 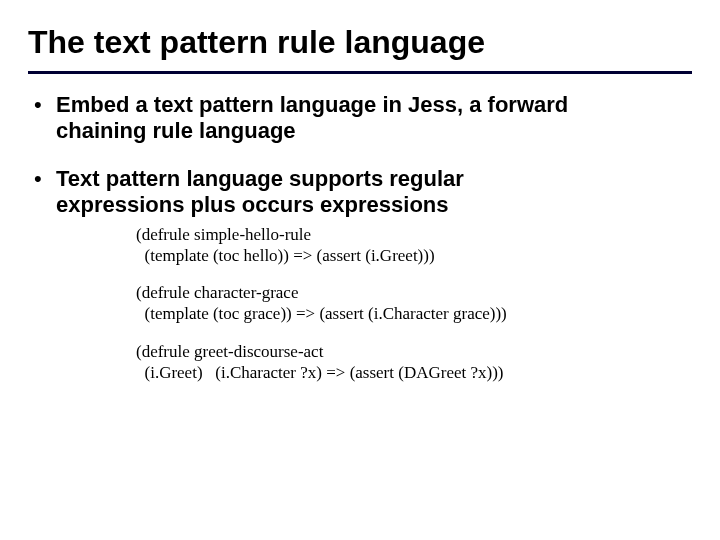 What do you see at coordinates (360, 72) in the screenshot?
I see `title-divider` at bounding box center [360, 72].